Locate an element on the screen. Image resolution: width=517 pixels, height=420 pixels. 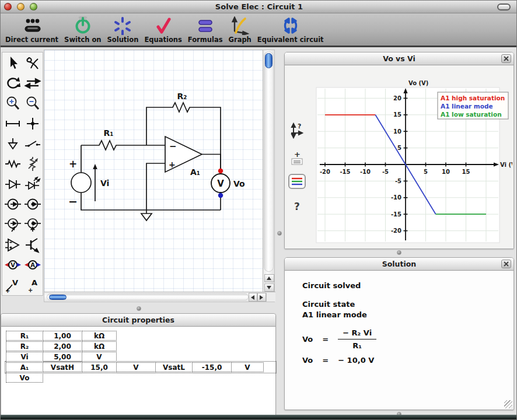
tool-current-source is located at coordinates (33, 204).